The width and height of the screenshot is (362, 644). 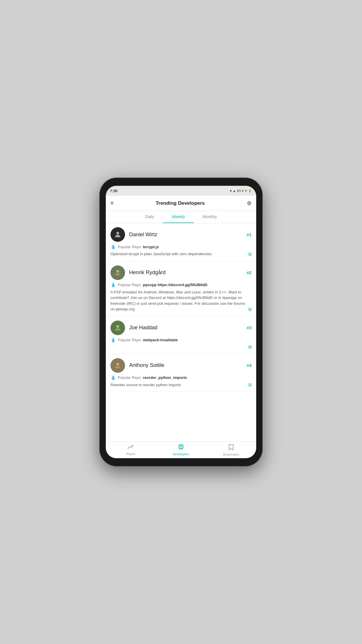 What do you see at coordinates (150, 217) in the screenshot?
I see `tab-daily: Daily` at bounding box center [150, 217].